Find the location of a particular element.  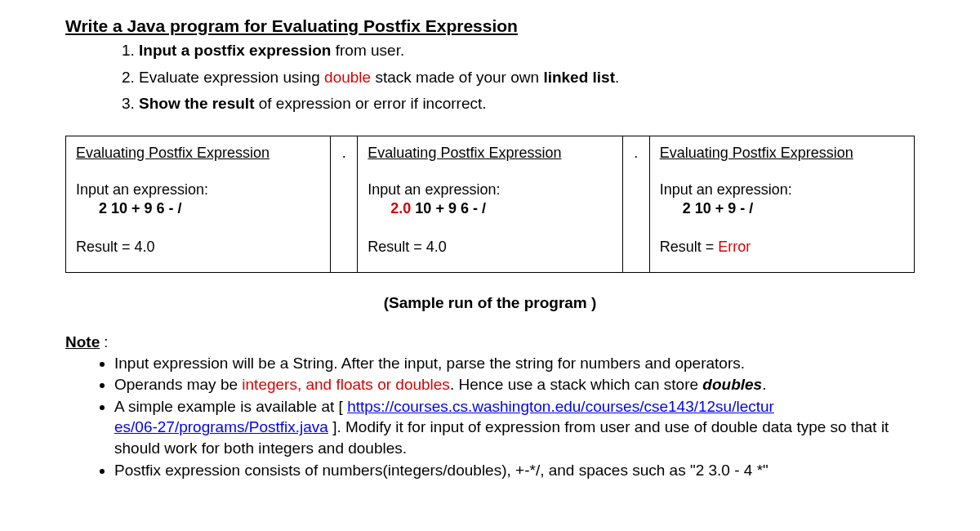

list-item: Operands may be integers, and floats or … is located at coordinates (523, 385).